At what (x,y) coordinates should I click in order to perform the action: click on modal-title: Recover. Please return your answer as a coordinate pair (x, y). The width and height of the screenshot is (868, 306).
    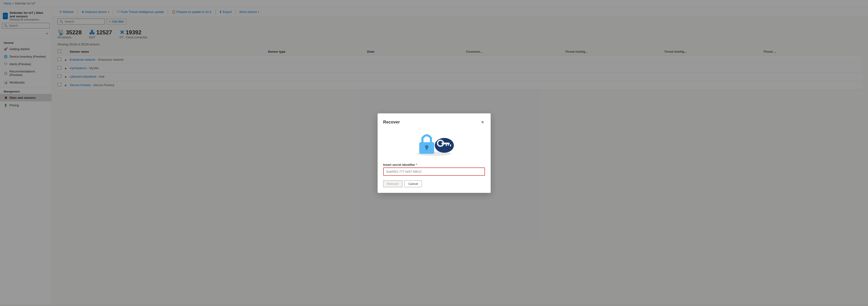
    Looking at the image, I should click on (392, 122).